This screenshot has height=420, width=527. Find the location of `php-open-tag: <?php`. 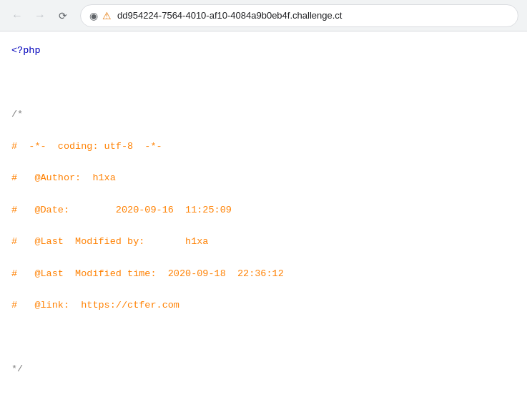

php-open-tag: <?php is located at coordinates (263, 51).